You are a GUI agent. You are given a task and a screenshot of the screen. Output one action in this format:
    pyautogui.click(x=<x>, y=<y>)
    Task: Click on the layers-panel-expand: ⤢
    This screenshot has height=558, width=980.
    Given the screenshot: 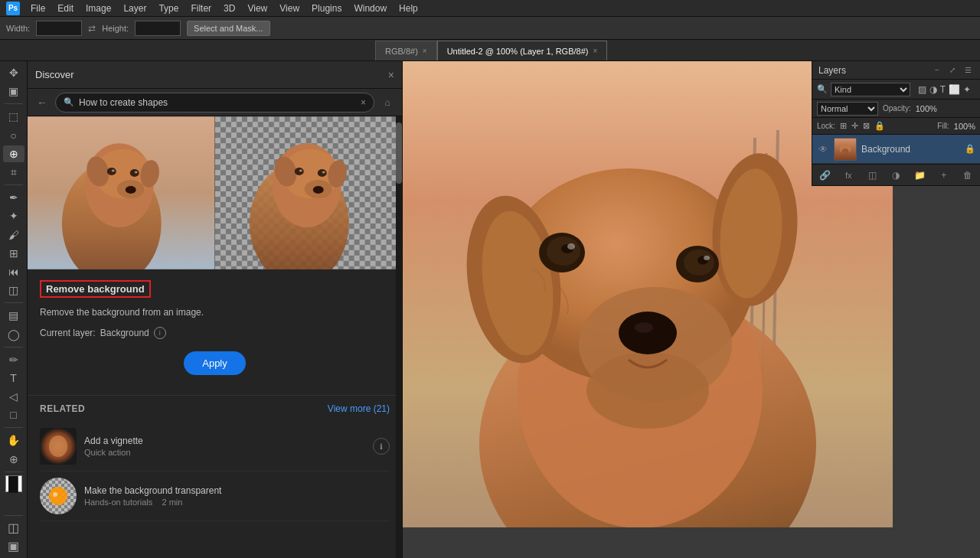 What is the action you would take?
    pyautogui.click(x=952, y=70)
    